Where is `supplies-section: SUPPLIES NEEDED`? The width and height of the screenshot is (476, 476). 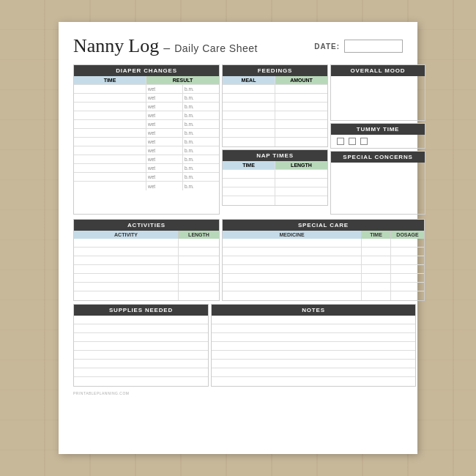 supplies-section: SUPPLIES NEEDED is located at coordinates (141, 346).